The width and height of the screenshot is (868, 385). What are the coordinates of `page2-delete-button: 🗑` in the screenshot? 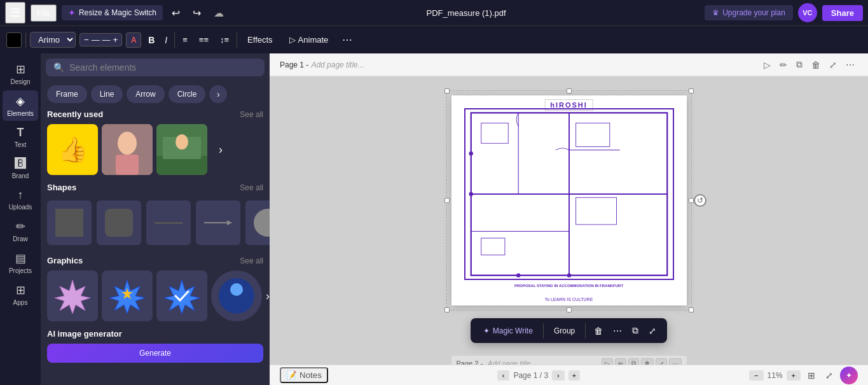 It's located at (647, 361).